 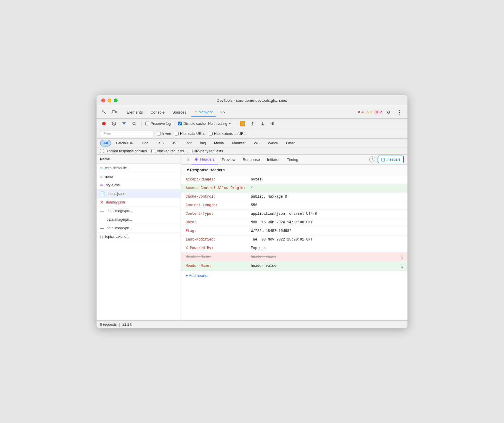 What do you see at coordinates (176, 134) in the screenshot?
I see `hide-data-urls-checkbox` at bounding box center [176, 134].